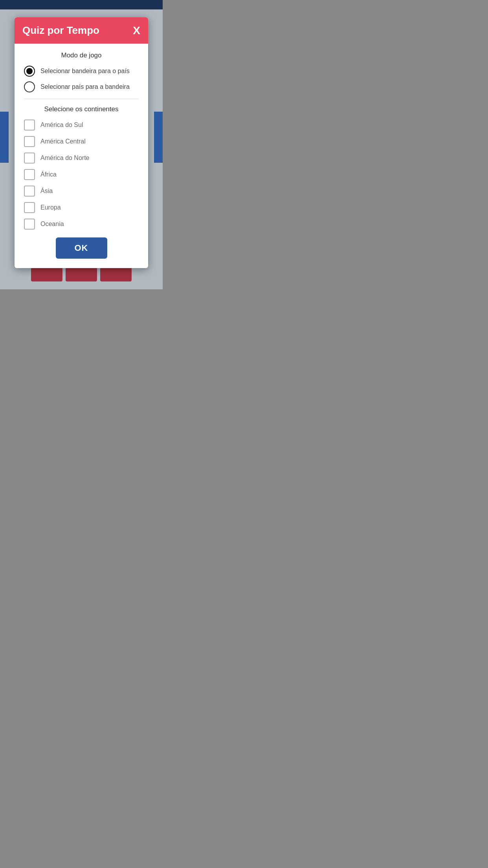 The height and width of the screenshot is (868, 488). I want to click on checkbox-group: América do Sul América Central América d…, so click(81, 175).